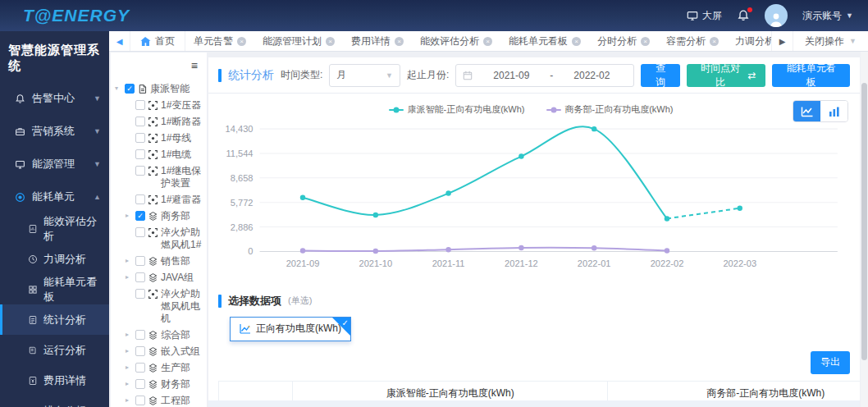 This screenshot has height=407, width=868. What do you see at coordinates (159, 200) in the screenshot?
I see `tree-node-1#避雷器: 1#避雷器` at bounding box center [159, 200].